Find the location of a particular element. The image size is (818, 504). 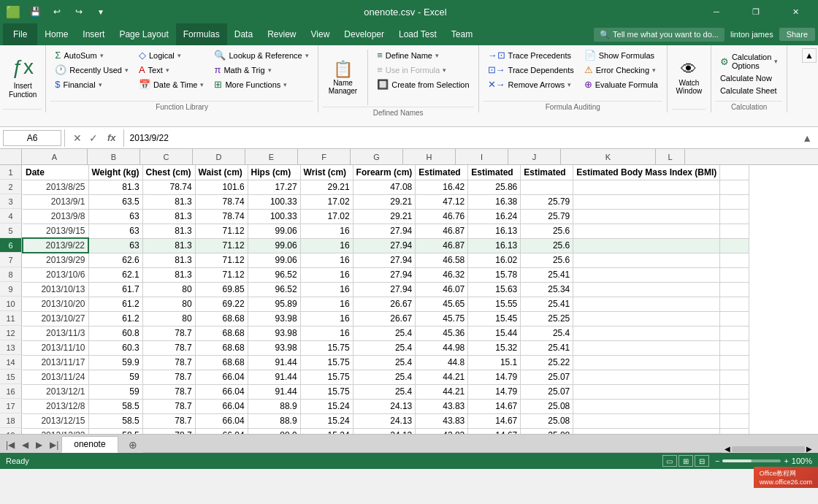

table-cell: 91.44 is located at coordinates (274, 377).